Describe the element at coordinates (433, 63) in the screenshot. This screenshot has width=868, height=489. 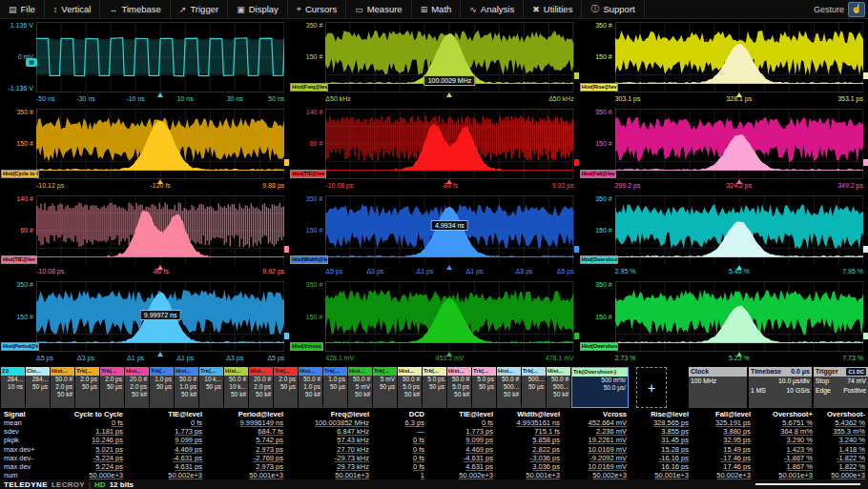
I see `panel-hist-freq-at-level: 350 #150 #-50 #100.0029 MHzΔ50 kHzΔ50 kH…` at that location.